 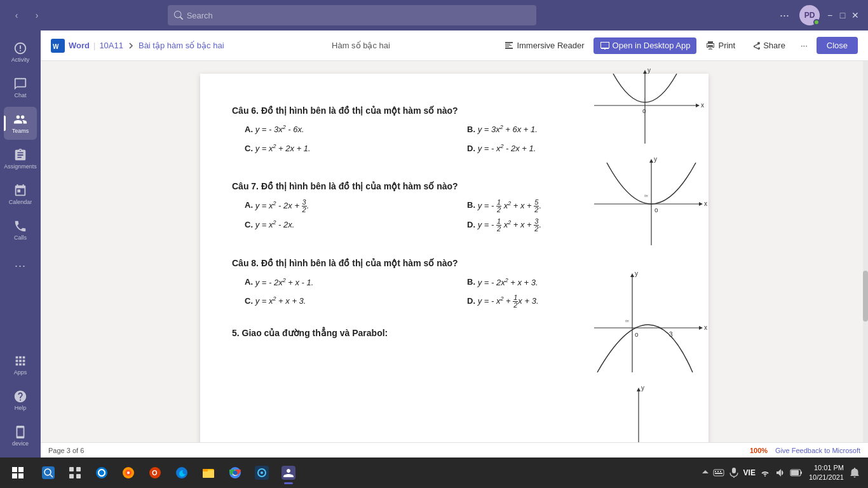 What do you see at coordinates (20, 226) in the screenshot?
I see `calls-icon` at bounding box center [20, 226].